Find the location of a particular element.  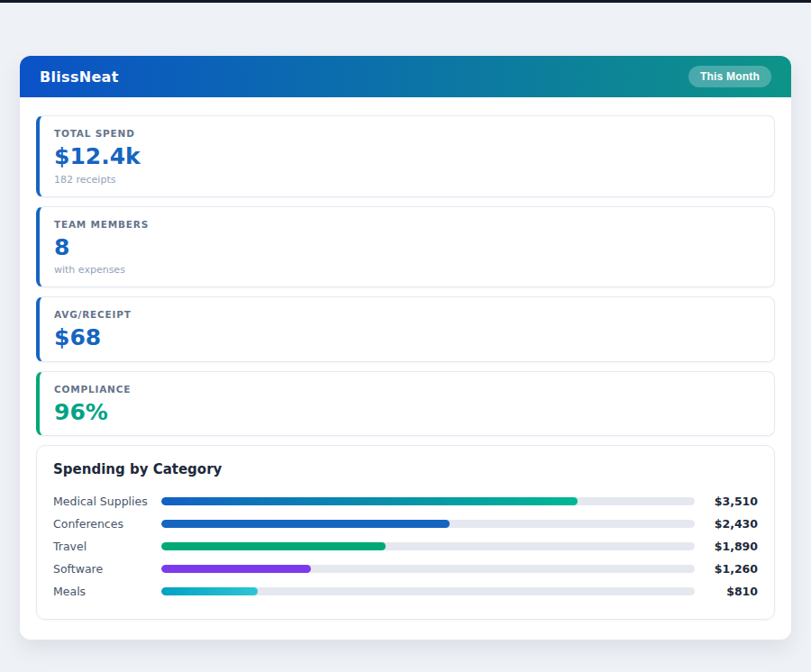

time-range-badge: This Month is located at coordinates (730, 77).